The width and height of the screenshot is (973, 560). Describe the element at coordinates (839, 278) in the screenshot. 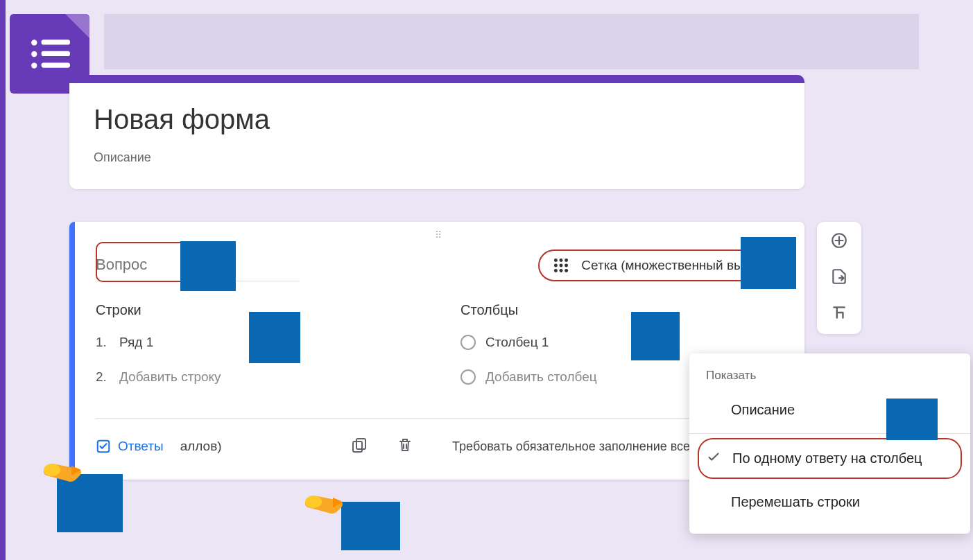

I see `import-button` at that location.